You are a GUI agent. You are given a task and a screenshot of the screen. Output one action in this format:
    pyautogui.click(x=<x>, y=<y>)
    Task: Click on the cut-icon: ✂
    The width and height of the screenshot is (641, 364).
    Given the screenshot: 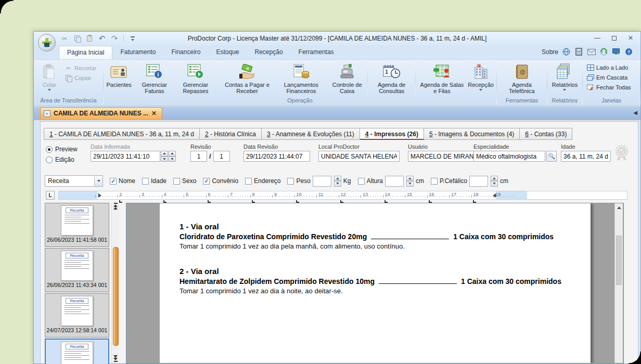 What is the action you would take?
    pyautogui.click(x=65, y=38)
    